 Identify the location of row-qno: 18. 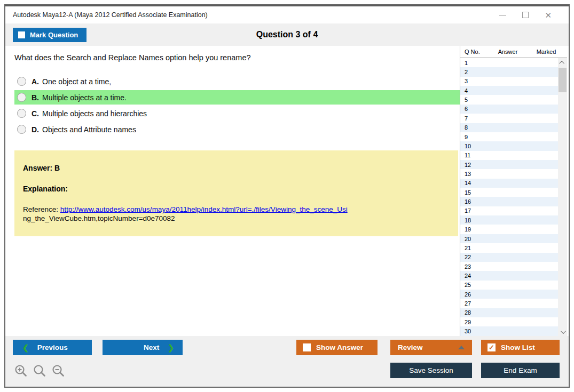
(473, 220).